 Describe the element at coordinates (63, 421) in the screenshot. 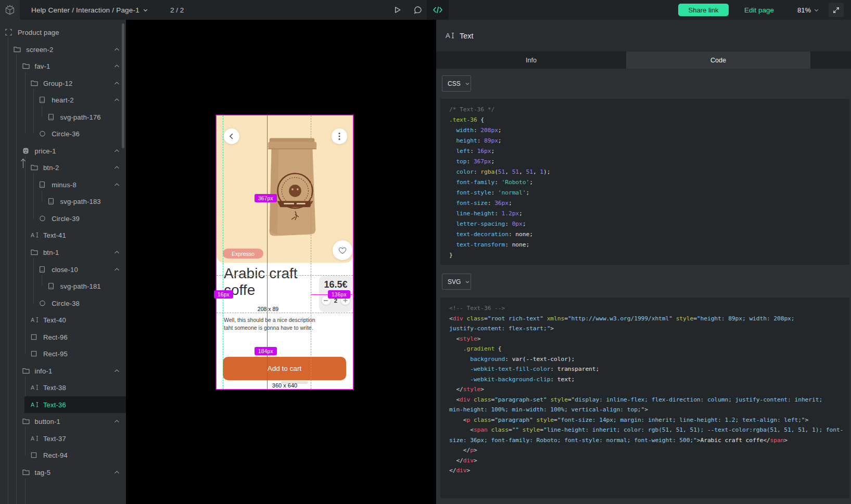

I see `layer-item-button-1: button-1` at that location.